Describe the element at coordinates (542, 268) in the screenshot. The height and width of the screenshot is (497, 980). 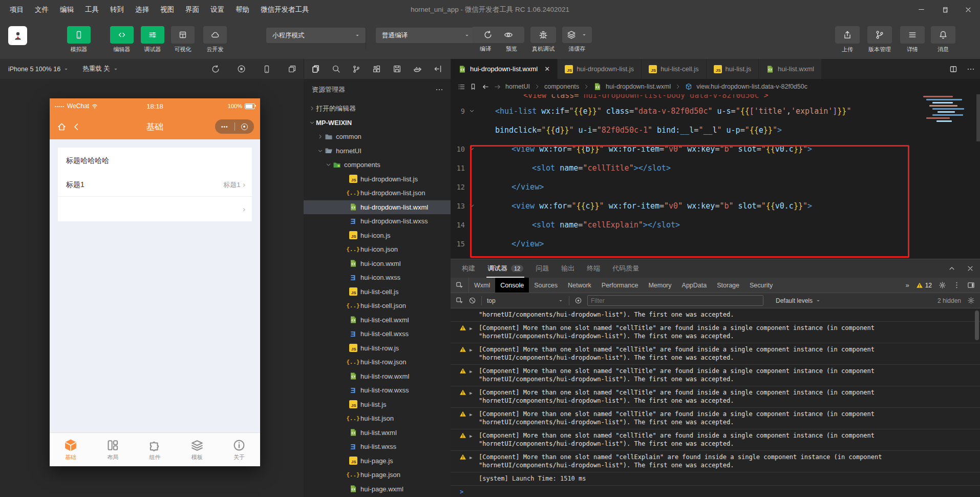
I see `panel-tab-问题: 问题` at that location.